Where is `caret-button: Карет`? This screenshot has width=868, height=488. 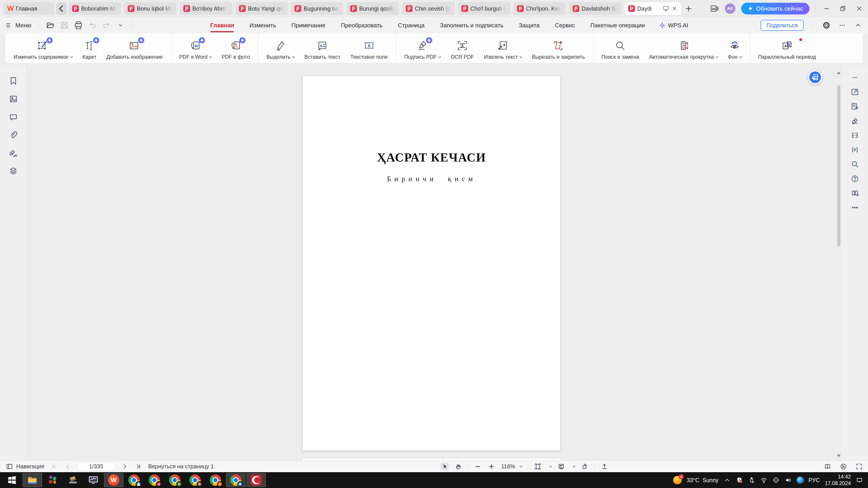
caret-button: Карет is located at coordinates (90, 48).